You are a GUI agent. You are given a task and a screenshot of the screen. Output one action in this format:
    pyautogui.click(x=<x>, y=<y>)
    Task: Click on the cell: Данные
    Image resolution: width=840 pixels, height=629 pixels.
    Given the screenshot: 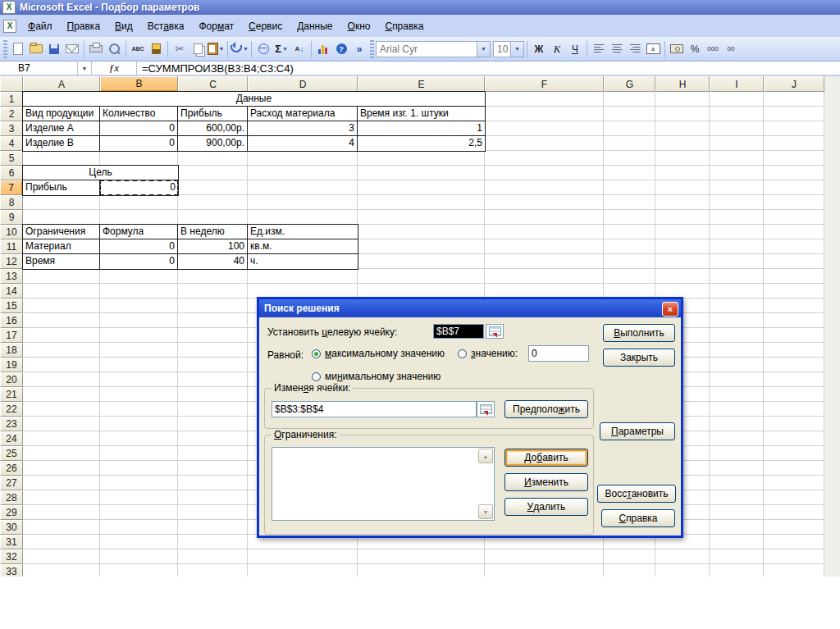 What is the action you would take?
    pyautogui.click(x=254, y=99)
    